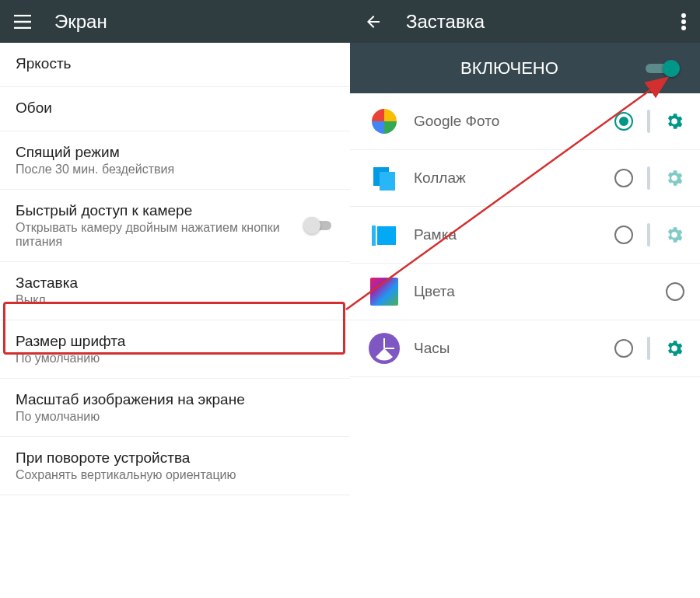  What do you see at coordinates (509, 235) in the screenshot?
I see `option-label: Рамка` at bounding box center [509, 235].